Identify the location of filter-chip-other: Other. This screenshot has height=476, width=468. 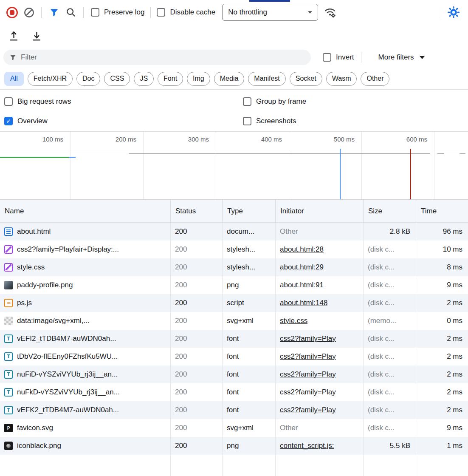
(375, 79).